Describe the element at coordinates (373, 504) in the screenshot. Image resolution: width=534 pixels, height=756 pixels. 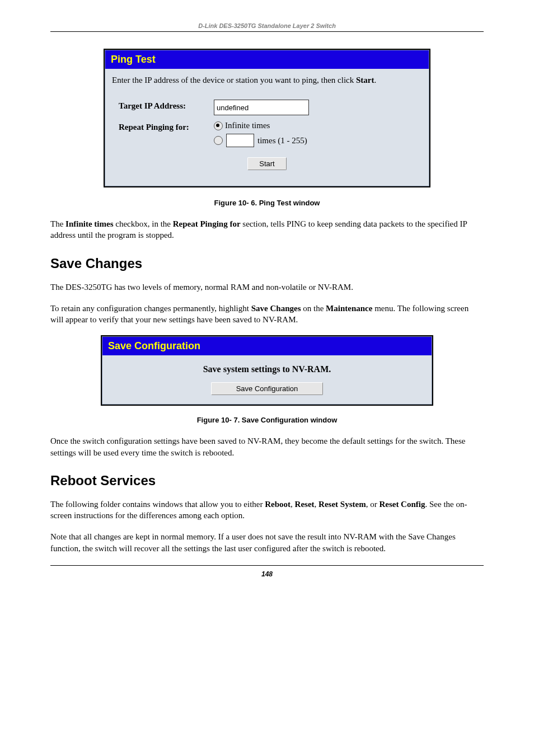
I see `txt: , or` at that location.